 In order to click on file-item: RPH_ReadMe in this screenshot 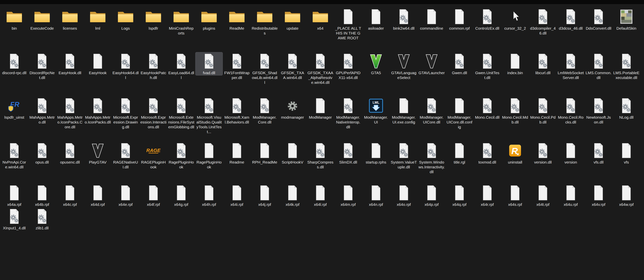, I will do `click(264, 163)`.